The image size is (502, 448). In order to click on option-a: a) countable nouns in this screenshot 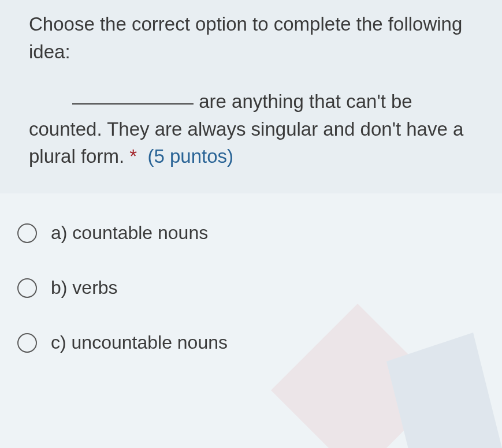, I will do `click(245, 233)`.